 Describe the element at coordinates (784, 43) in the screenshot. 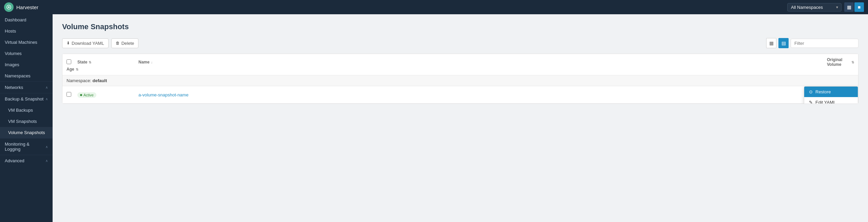

I see `view-list-button: ▤` at that location.